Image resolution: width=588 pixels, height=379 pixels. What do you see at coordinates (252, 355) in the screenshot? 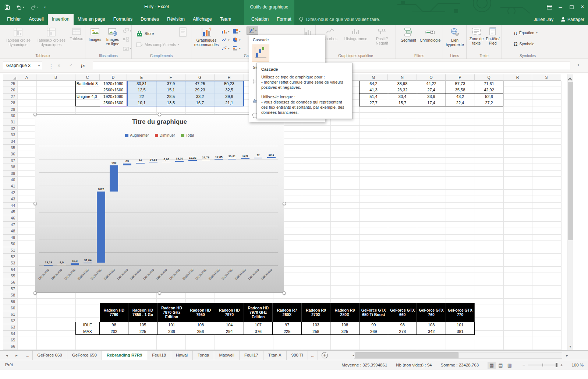
I see `sheet-tab-feuil17: Feuil17` at bounding box center [252, 355].